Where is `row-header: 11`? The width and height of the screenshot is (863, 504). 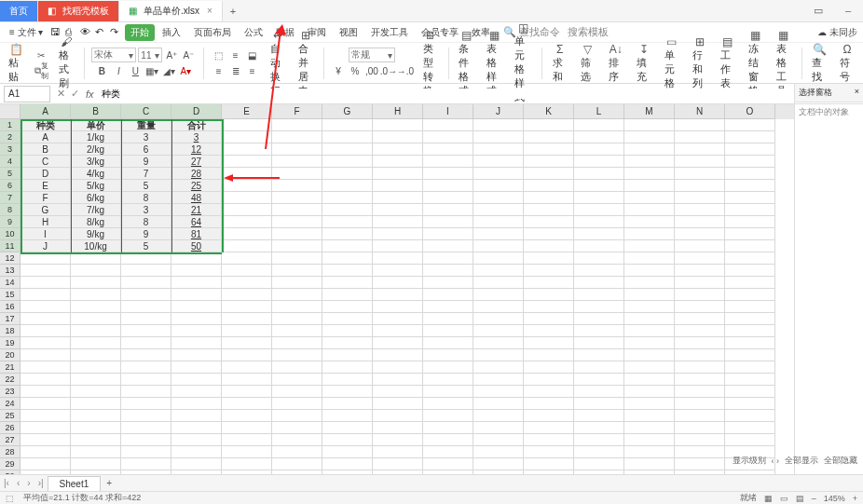 row-header: 11 is located at coordinates (10, 246).